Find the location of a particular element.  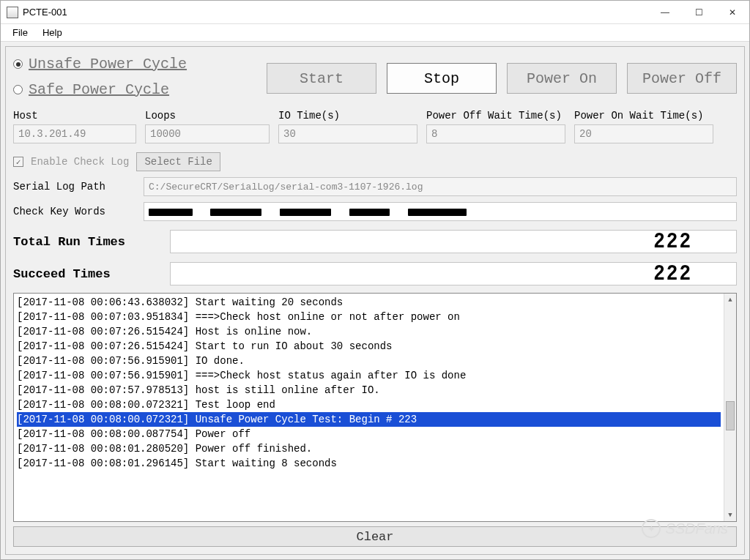

scroll-thumb is located at coordinates (730, 416).